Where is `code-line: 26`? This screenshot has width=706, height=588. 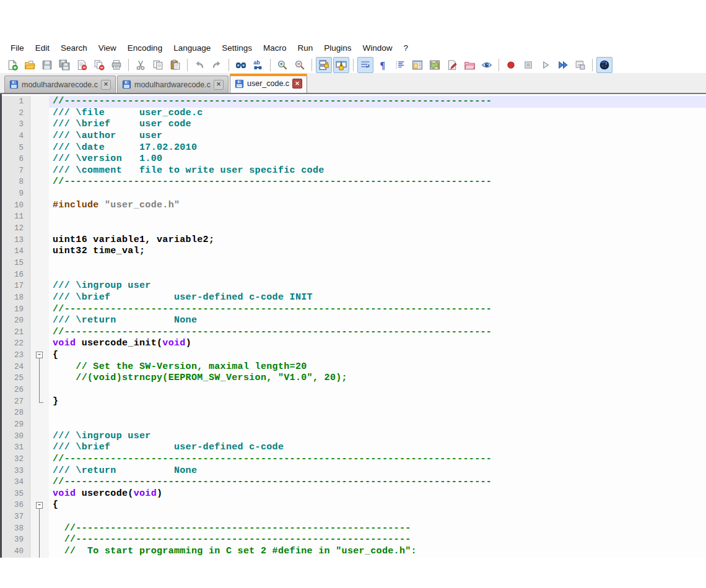
code-line: 26 is located at coordinates (354, 390).